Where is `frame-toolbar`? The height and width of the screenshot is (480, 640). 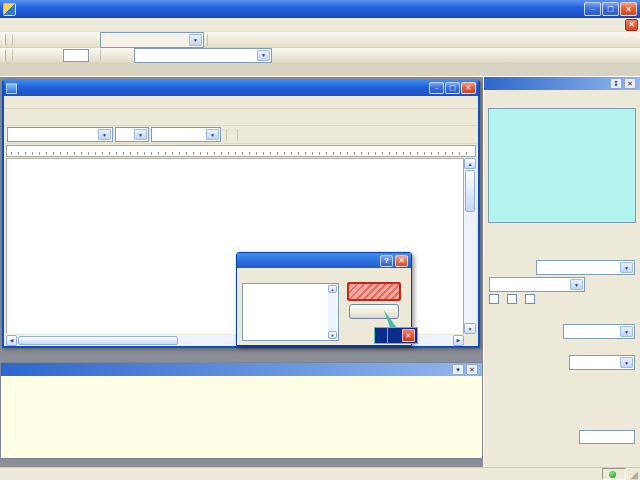
frame-toolbar is located at coordinates (320, 56).